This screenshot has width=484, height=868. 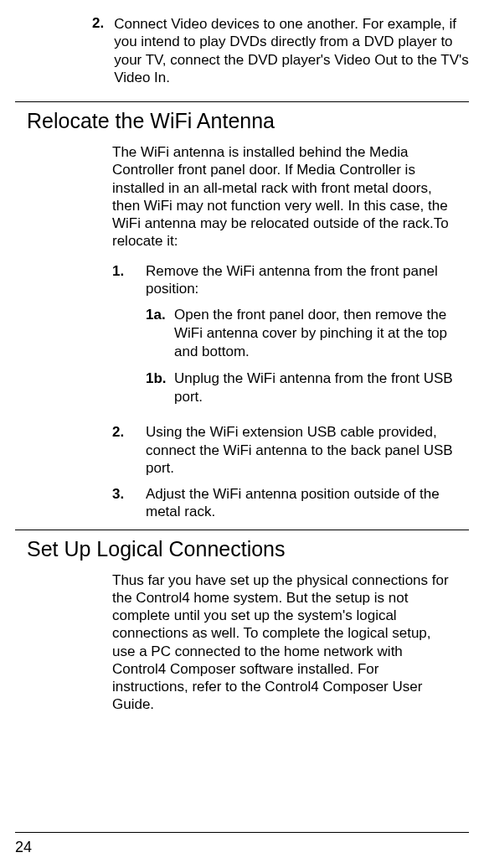 I want to click on footer-divider, so click(x=242, y=833).